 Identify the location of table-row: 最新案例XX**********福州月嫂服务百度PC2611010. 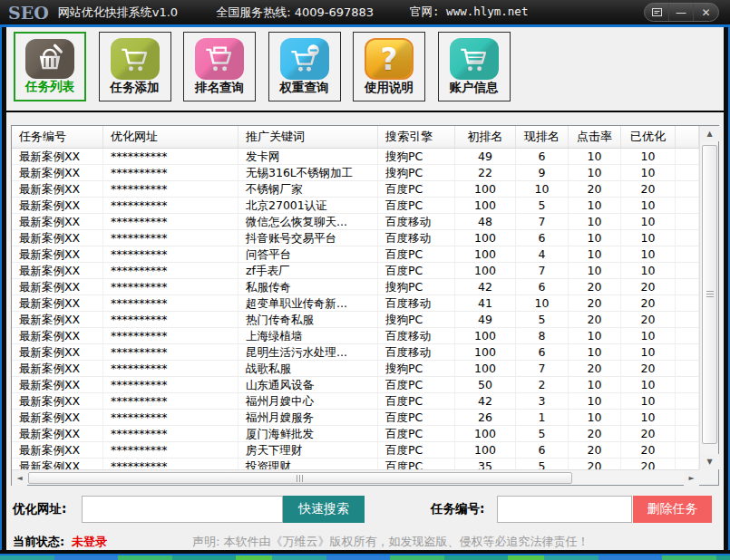
(355, 418).